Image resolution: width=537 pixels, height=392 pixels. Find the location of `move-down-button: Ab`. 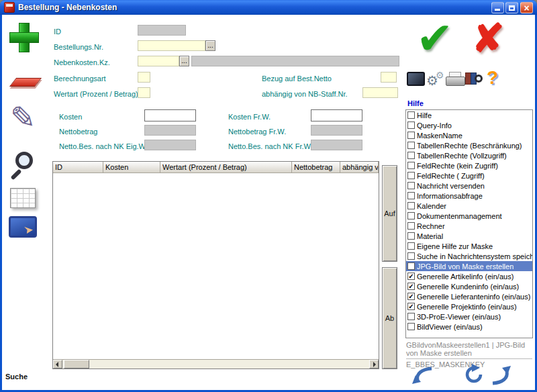

move-down-button: Ab is located at coordinates (389, 318).